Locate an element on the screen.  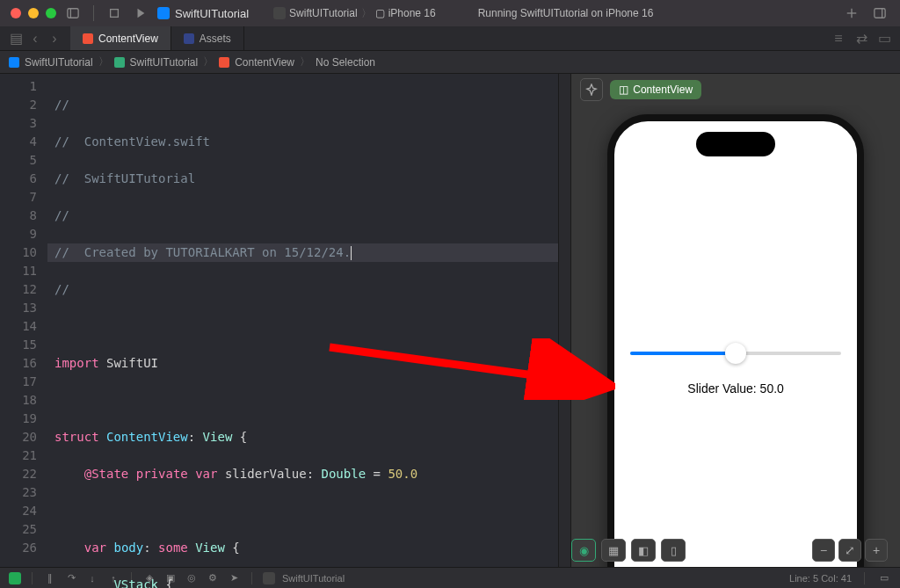
zoom-window-button is located at coordinates (51, 13).